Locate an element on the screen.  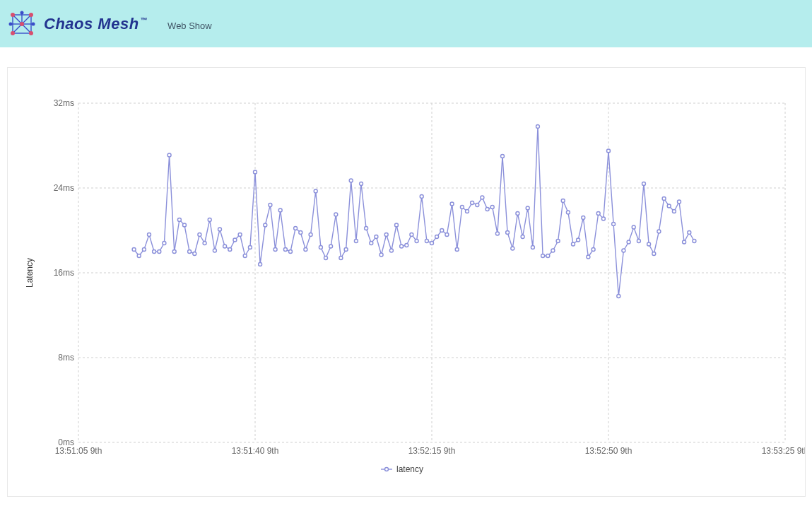
svg-text: 13:51:05 9th is located at coordinates (79, 451).